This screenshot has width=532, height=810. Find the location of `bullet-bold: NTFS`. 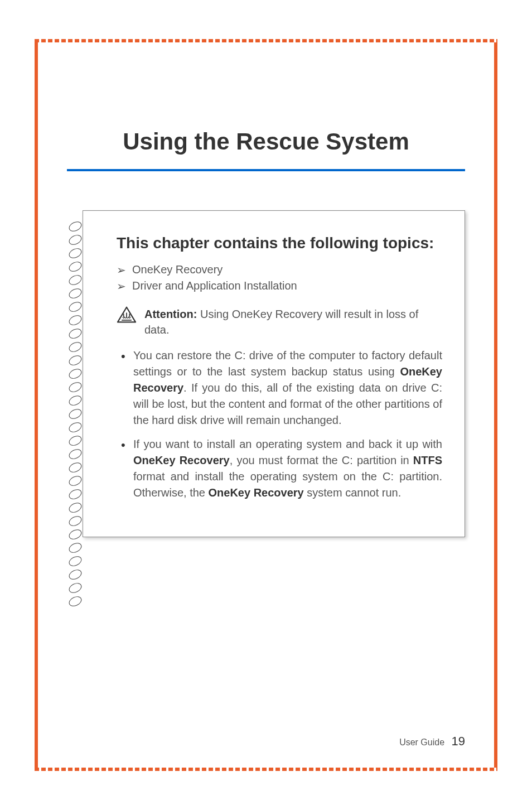

bullet-bold: NTFS is located at coordinates (428, 460).